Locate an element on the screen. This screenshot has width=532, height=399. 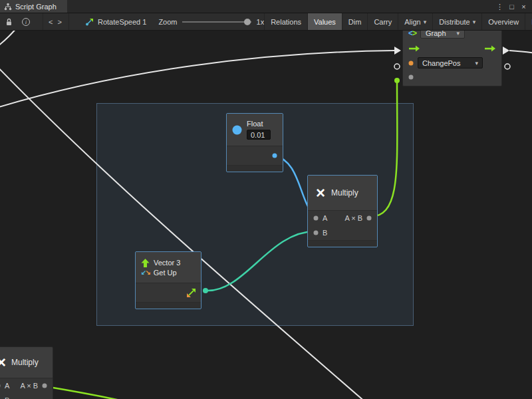
float-node-title: Float is located at coordinates (255, 124).